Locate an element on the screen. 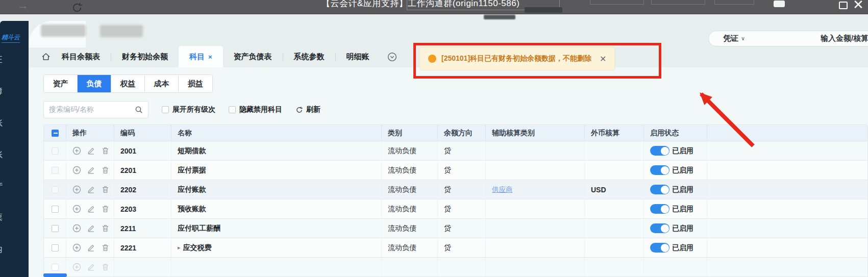 Image resolution: width=868 pixels, height=277 pixels. subtab-cost: 成本 is located at coordinates (162, 84).